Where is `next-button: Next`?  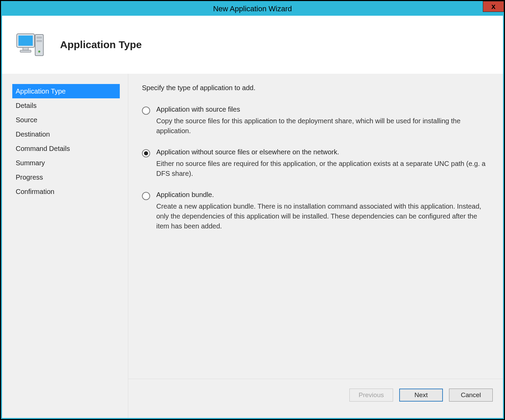
next-button: Next is located at coordinates (421, 395).